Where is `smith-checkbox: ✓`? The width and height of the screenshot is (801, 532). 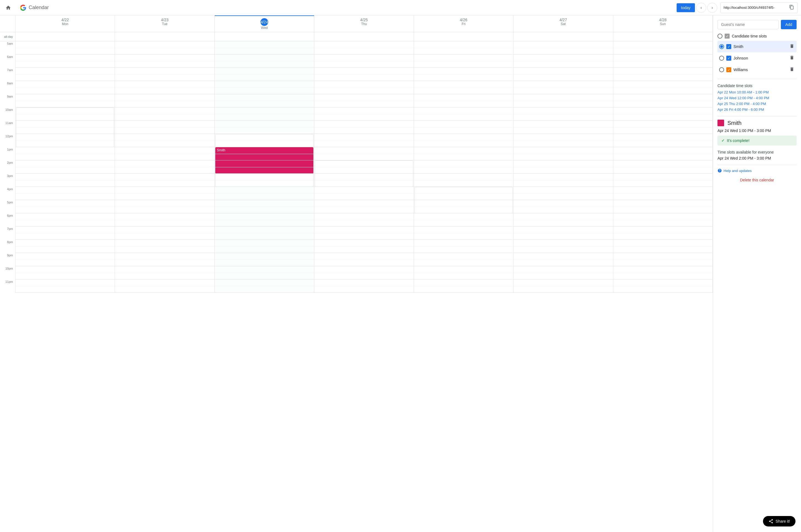
smith-checkbox: ✓ is located at coordinates (729, 47).